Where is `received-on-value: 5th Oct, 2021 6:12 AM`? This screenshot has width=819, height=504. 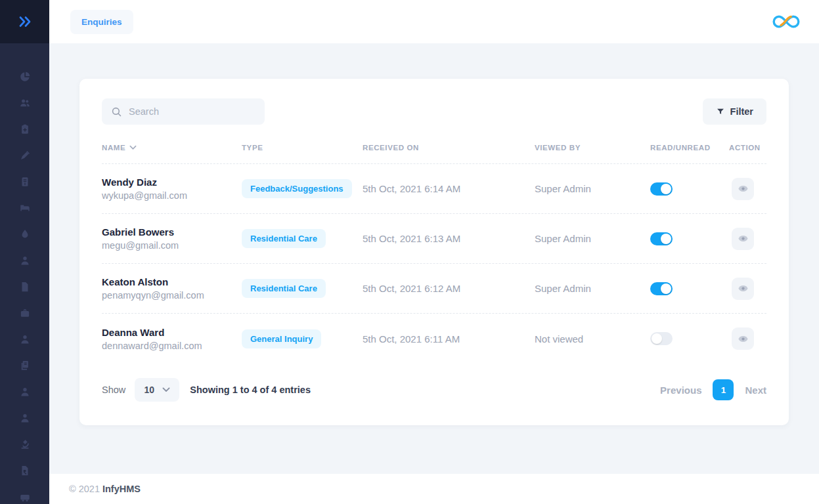
received-on-value: 5th Oct, 2021 6:12 AM is located at coordinates (411, 289).